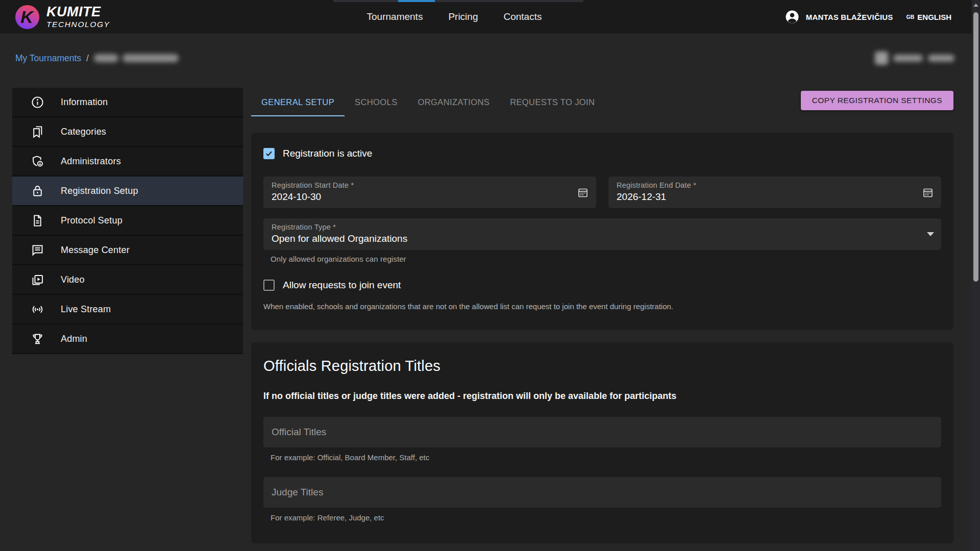  I want to click on live-stream-icon, so click(38, 309).